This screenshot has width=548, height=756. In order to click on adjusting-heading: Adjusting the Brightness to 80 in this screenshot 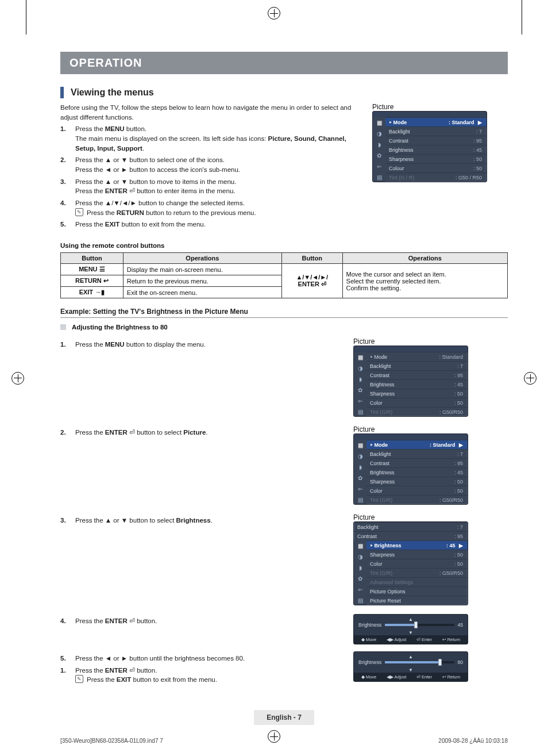, I will do `click(119, 327)`.